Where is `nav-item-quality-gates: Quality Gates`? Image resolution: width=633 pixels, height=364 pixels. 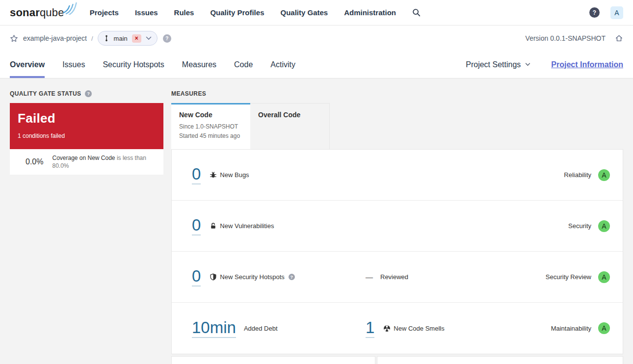 nav-item-quality-gates: Quality Gates is located at coordinates (304, 13).